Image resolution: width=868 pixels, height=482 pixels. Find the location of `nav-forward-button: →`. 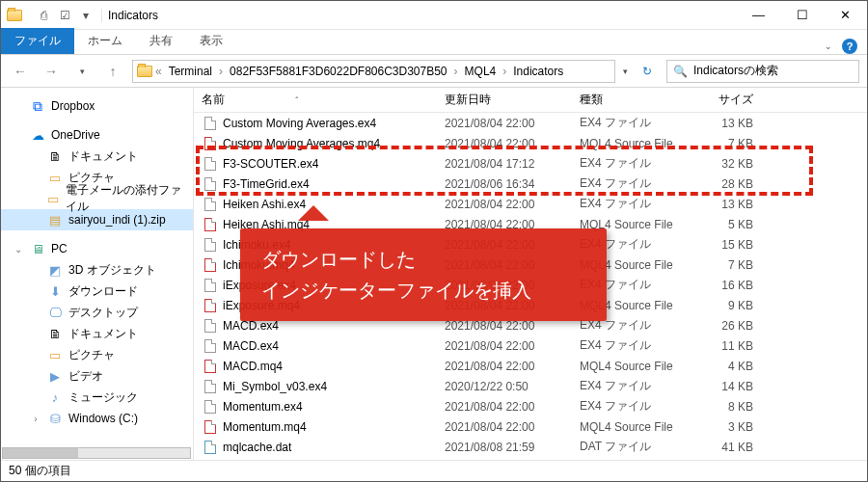

nav-forward-button: → is located at coordinates (51, 71).